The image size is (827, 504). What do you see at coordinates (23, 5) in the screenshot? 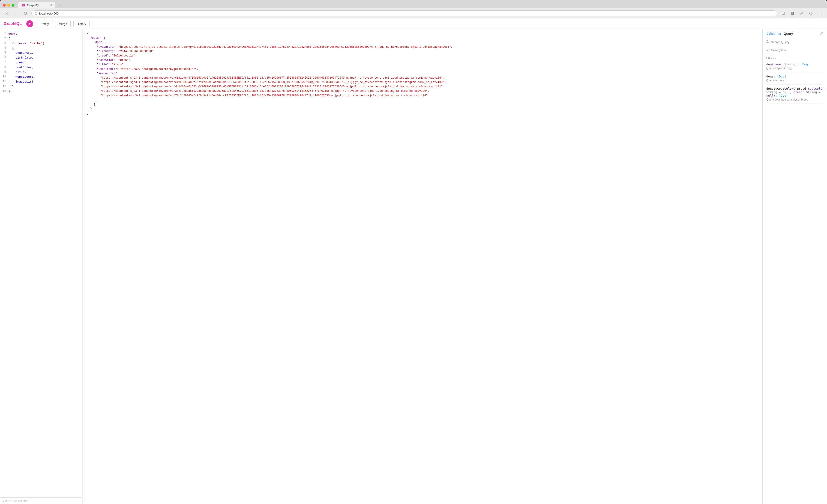
I see `svg-text: G` at bounding box center [23, 5].